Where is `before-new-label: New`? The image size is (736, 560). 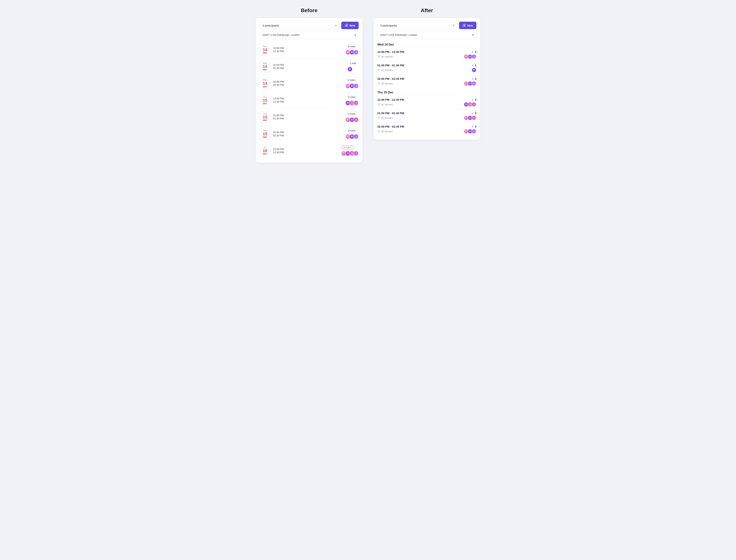 before-new-label: New is located at coordinates (352, 25).